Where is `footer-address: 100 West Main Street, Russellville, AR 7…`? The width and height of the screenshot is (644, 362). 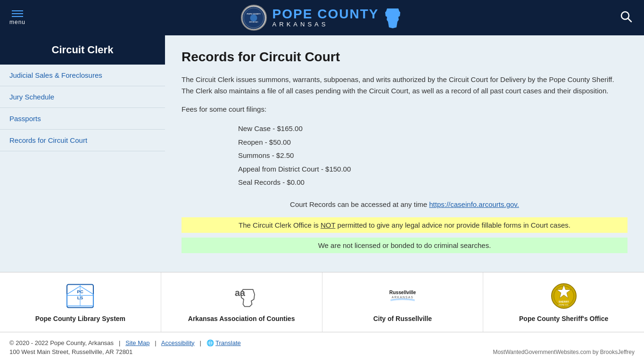
footer-address: 100 West Main Street, Russellville, AR 7… is located at coordinates (125, 352).